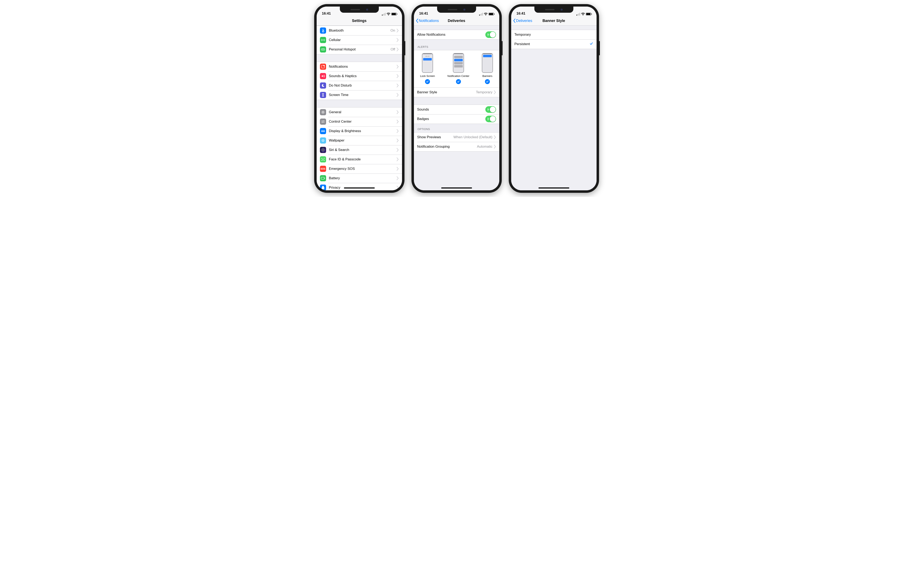 This screenshot has width=913, height=588. What do you see at coordinates (359, 186) in the screenshot?
I see `row-privacy: Privacy` at bounding box center [359, 186].